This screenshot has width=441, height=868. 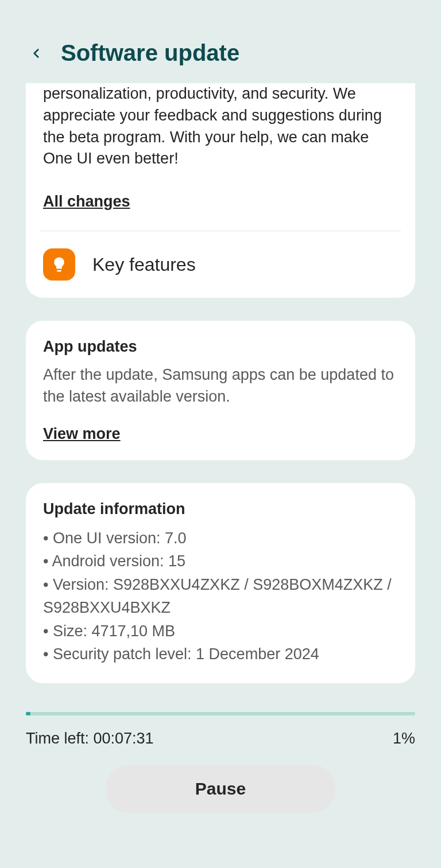 I want to click on intro-text: personalization, productivity, and secur…, so click(x=220, y=138).